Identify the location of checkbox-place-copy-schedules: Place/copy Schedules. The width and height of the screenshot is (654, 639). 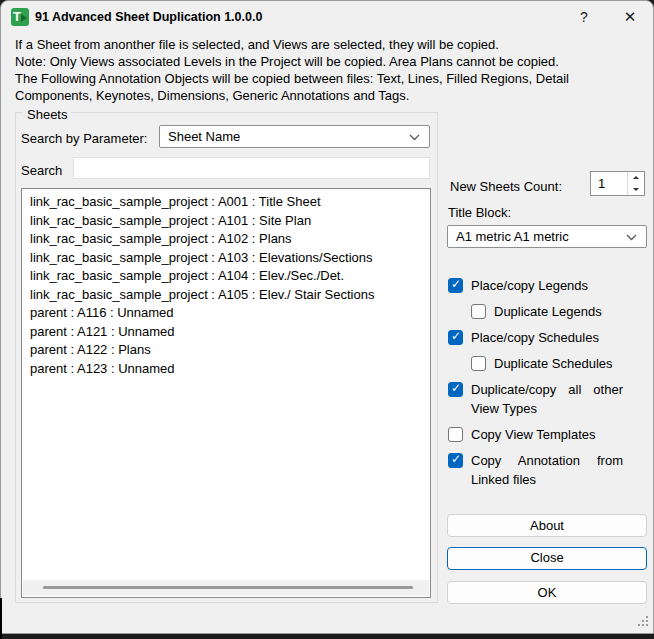
(550, 338).